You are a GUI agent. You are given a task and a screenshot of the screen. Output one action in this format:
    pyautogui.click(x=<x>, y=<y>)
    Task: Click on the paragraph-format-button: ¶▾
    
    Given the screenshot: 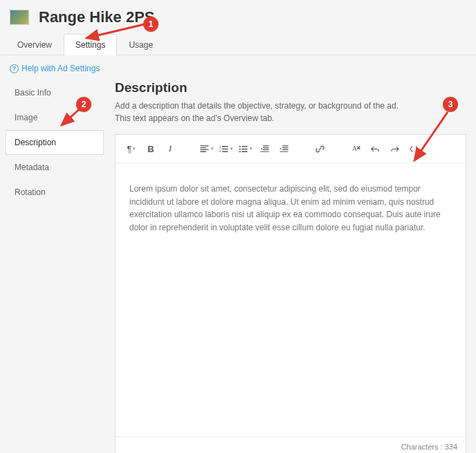 What is the action you would take?
    pyautogui.click(x=131, y=149)
    